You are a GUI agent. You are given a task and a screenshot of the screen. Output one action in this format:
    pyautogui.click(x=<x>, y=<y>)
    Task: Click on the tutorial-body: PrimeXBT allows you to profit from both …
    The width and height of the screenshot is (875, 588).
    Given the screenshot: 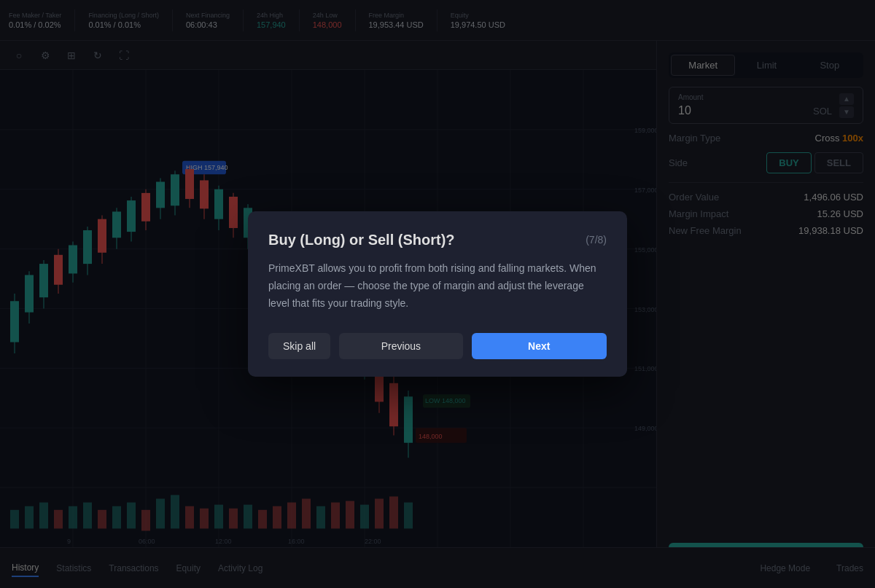 What is the action you would take?
    pyautogui.click(x=438, y=286)
    